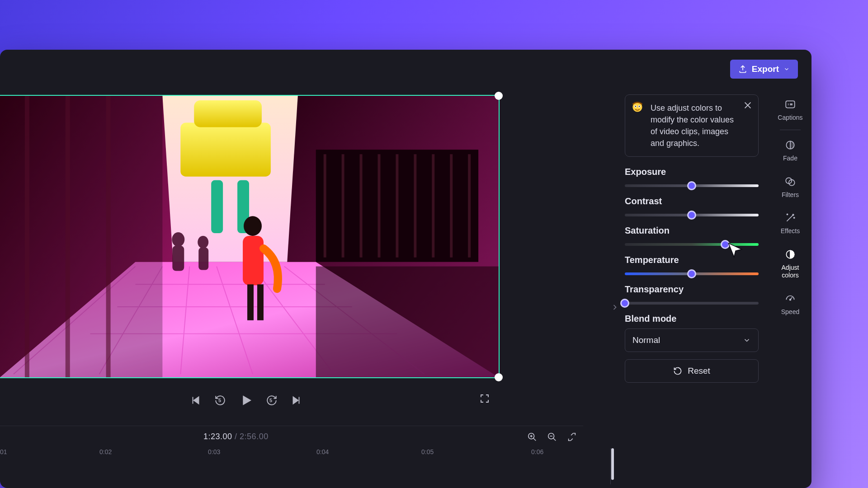  I want to click on adjust-colors-icon, so click(790, 254).